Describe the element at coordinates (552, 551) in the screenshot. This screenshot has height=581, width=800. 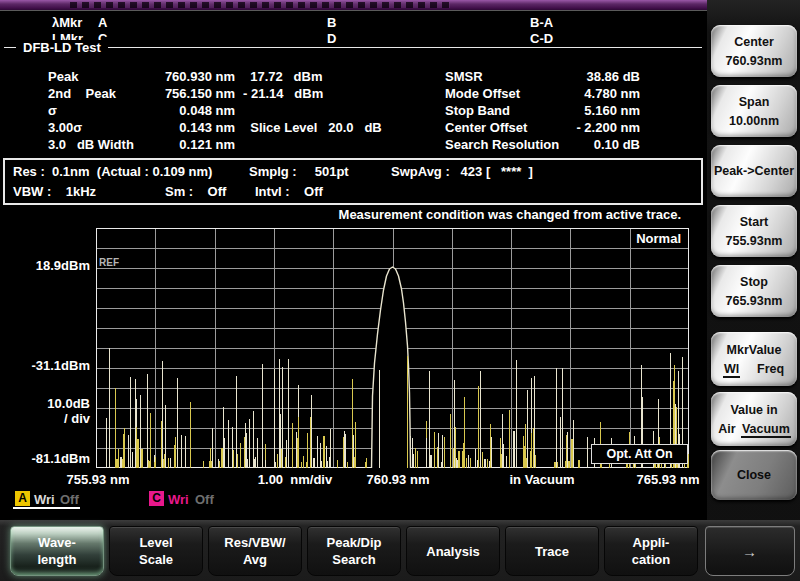
I see `tab-trace: Trace` at that location.